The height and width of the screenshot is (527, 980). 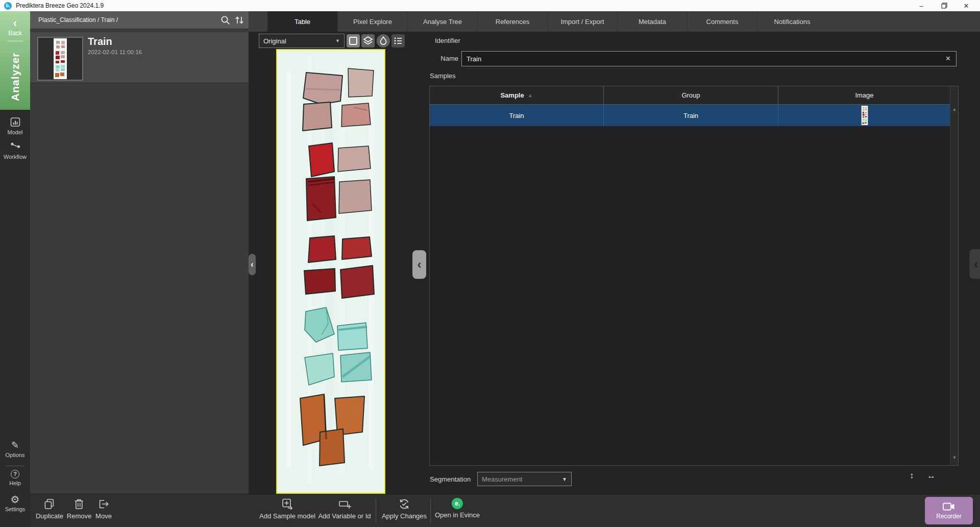 What do you see at coordinates (15, 504) in the screenshot?
I see `sidebar-item-settings: ⚙ Settings` at bounding box center [15, 504].